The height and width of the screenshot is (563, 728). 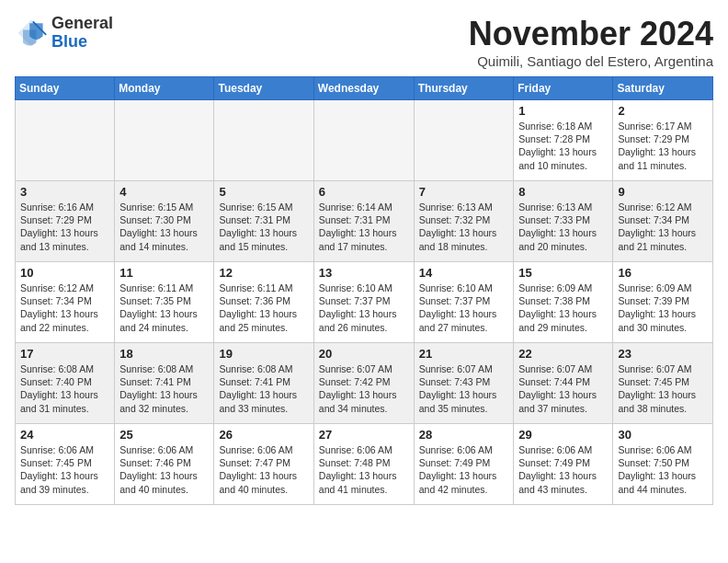 What do you see at coordinates (65, 88) in the screenshot?
I see `calendar-day-header: Sunday` at bounding box center [65, 88].